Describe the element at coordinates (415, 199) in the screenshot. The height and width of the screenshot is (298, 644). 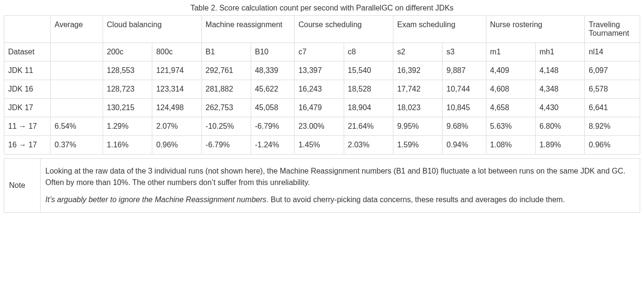
I see `note-remainder: . But to avoid cherry-picking data conce…` at that location.